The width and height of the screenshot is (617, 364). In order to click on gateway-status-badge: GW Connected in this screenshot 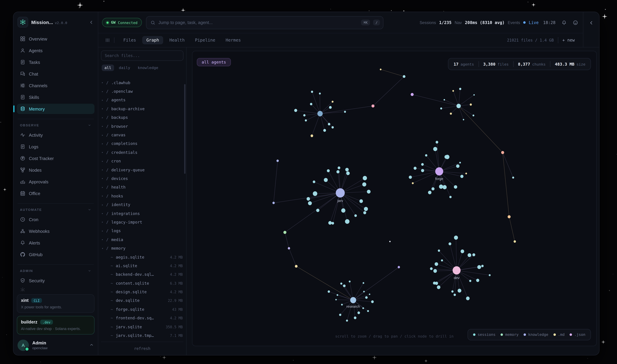, I will do `click(122, 23)`.